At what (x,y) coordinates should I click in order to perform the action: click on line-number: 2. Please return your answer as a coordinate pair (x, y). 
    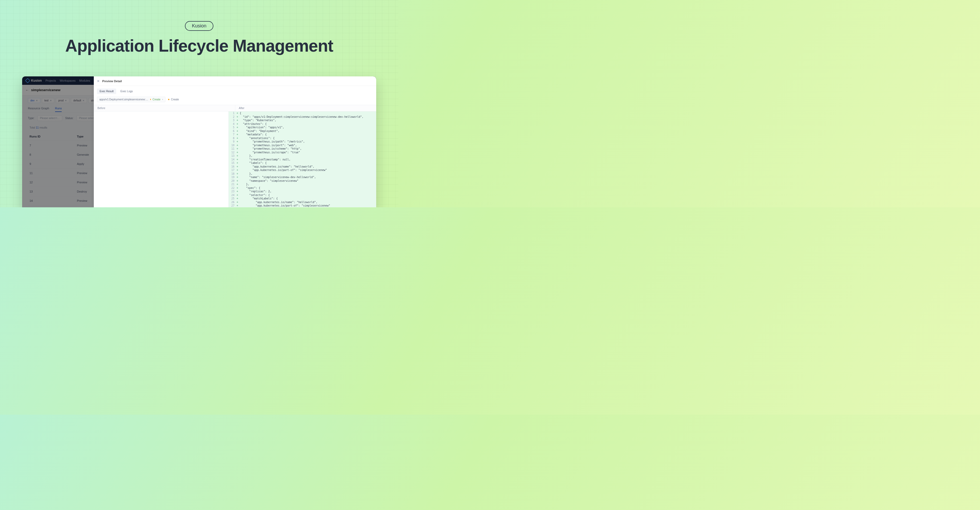
    Looking at the image, I should click on (233, 117).